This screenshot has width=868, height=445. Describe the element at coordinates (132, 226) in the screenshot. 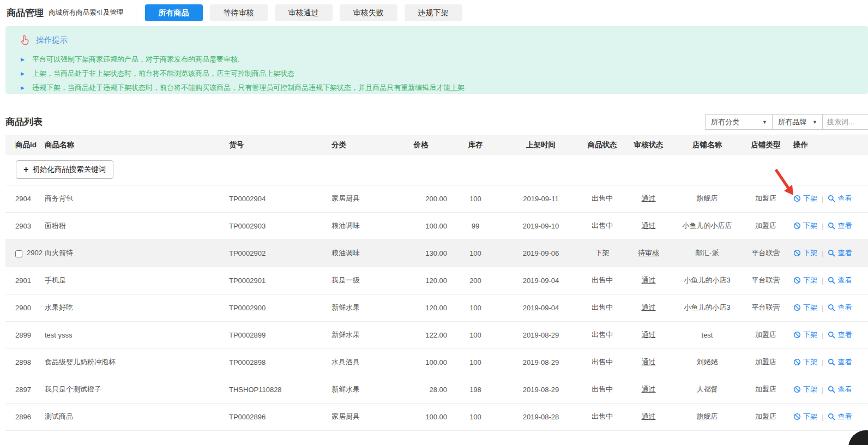

I see `cell-product-name: 面粉粉` at that location.